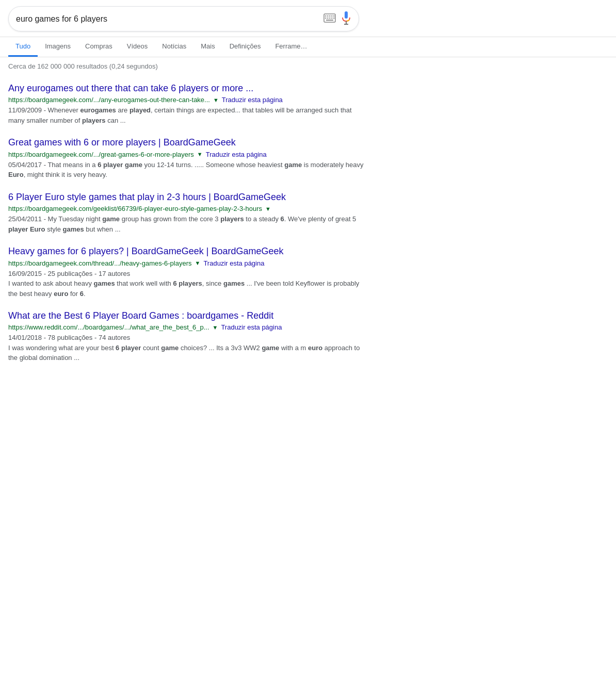 This screenshot has width=616, height=690. I want to click on tab-mais: Mais, so click(207, 47).